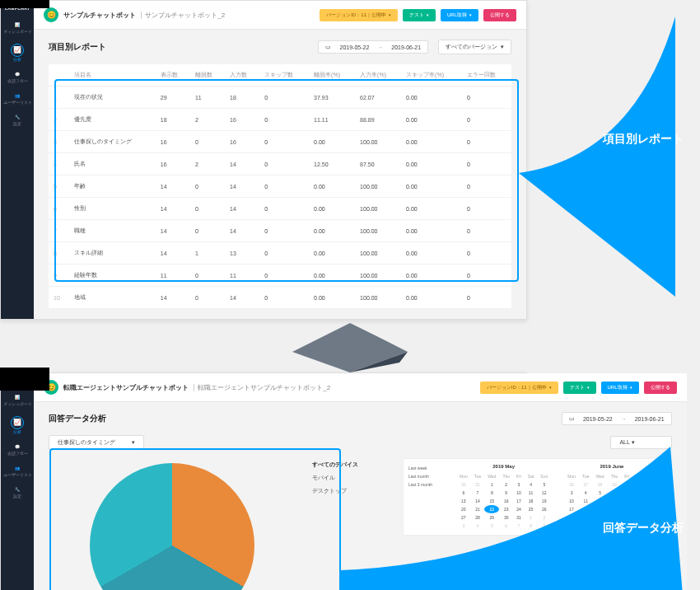 This screenshot has height=590, width=700. Describe the element at coordinates (280, 165) in the screenshot. I see `table-row: 4氏名16214012.5087.500.000` at that location.